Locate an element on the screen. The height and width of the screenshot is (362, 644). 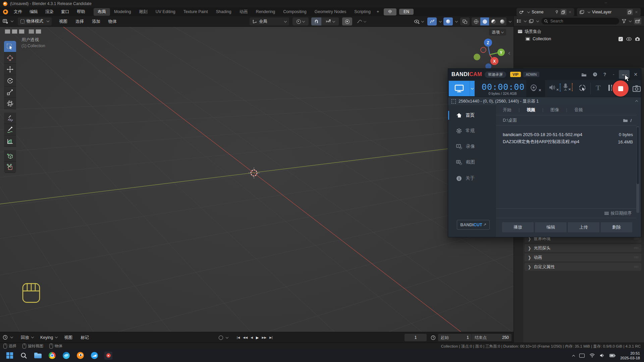
shading-wireframe-button is located at coordinates (476, 21).